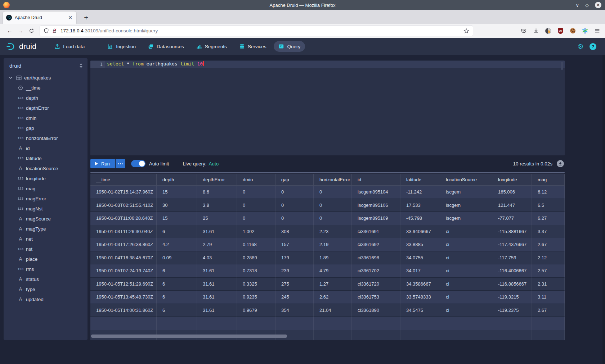 The image size is (605, 364). What do you see at coordinates (295, 271) in the screenshot?
I see `cell: 239` at bounding box center [295, 271].